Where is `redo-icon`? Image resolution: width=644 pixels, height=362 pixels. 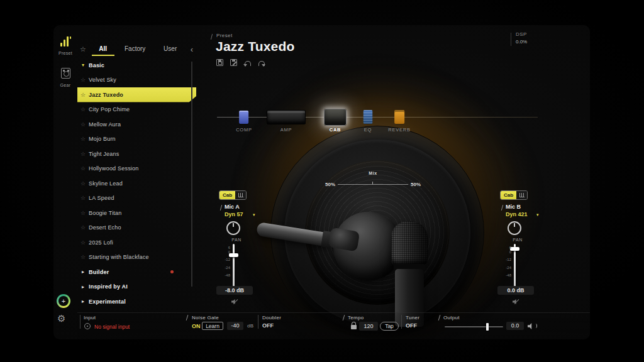
redo-icon is located at coordinates (262, 63).